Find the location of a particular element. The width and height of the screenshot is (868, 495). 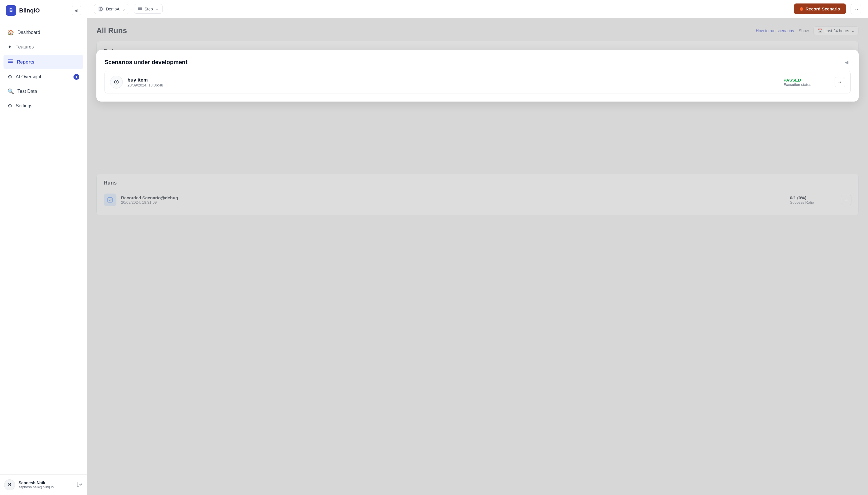

user-details: Sapnesh Naik sapnesh.naik@blinq.io is located at coordinates (36, 485).